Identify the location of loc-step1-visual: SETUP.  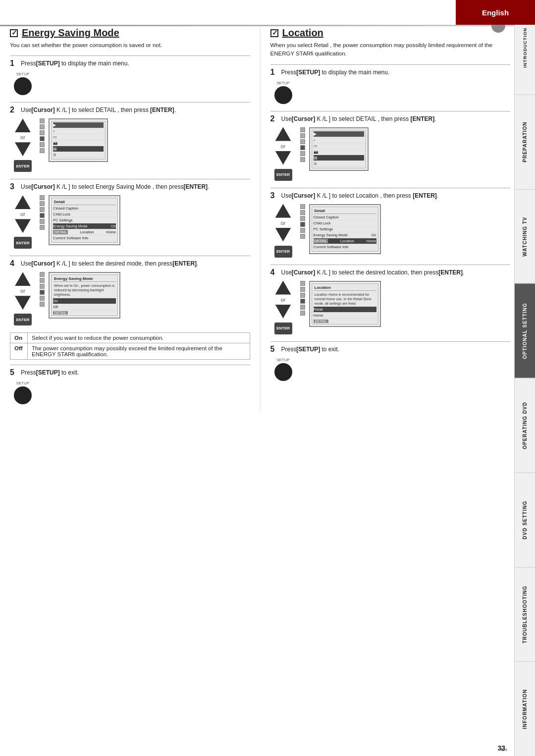
(390, 92).